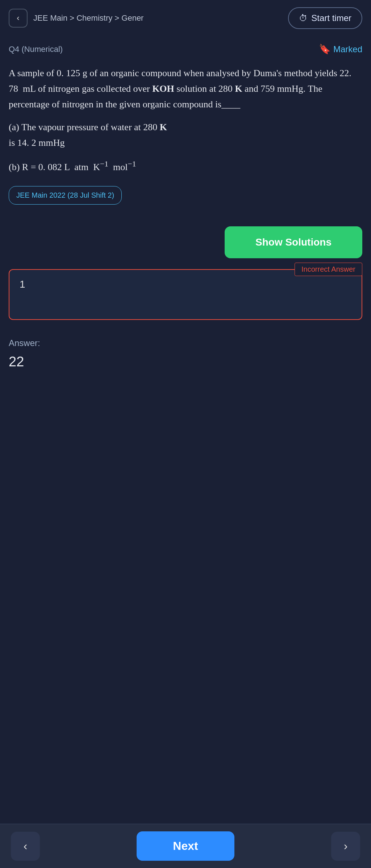 This screenshot has height=868, width=371. I want to click on bottom-spacer, so click(186, 410).